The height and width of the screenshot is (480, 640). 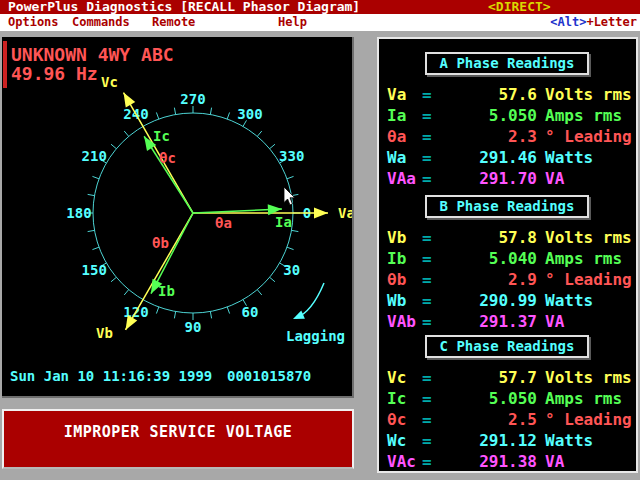 What do you see at coordinates (508, 116) in the screenshot?
I see `phase-reading-row: Ia=5.050Amps rms` at bounding box center [508, 116].